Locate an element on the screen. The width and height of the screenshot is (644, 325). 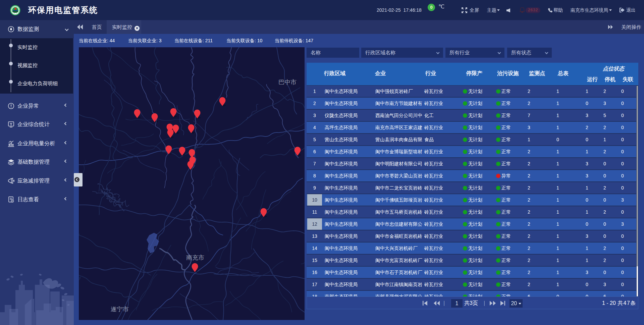
svg-text: 南充市 is located at coordinates (195, 258).